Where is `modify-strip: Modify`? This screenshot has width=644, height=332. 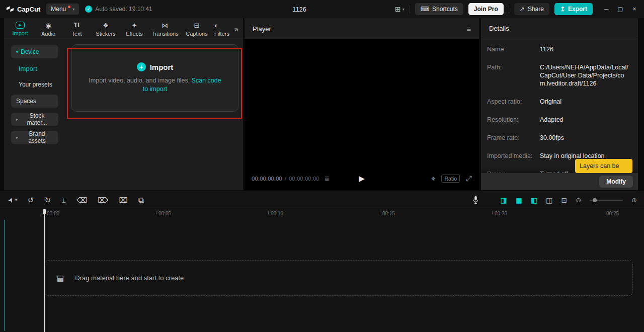 modify-strip: Modify is located at coordinates (559, 182).